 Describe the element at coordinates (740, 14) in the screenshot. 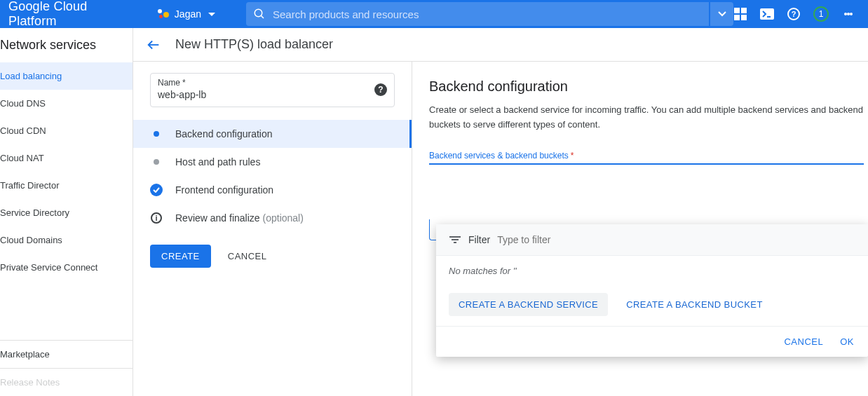

I see `gift-icon` at that location.